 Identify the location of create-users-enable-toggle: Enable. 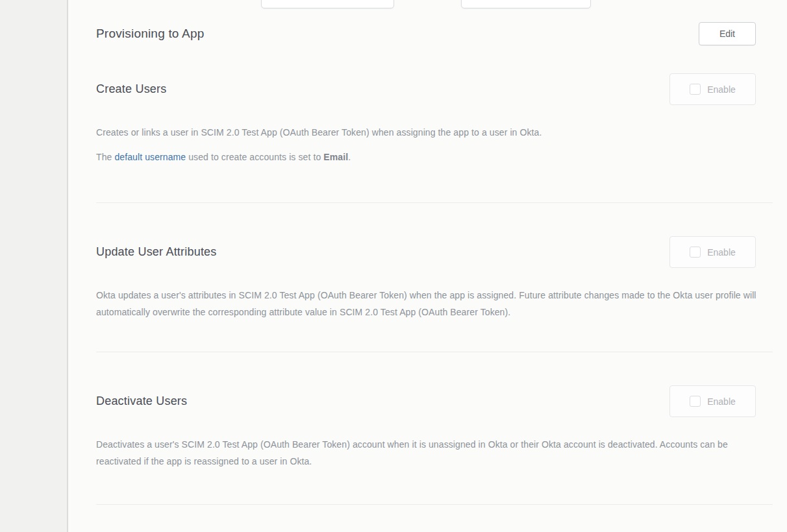
(713, 90).